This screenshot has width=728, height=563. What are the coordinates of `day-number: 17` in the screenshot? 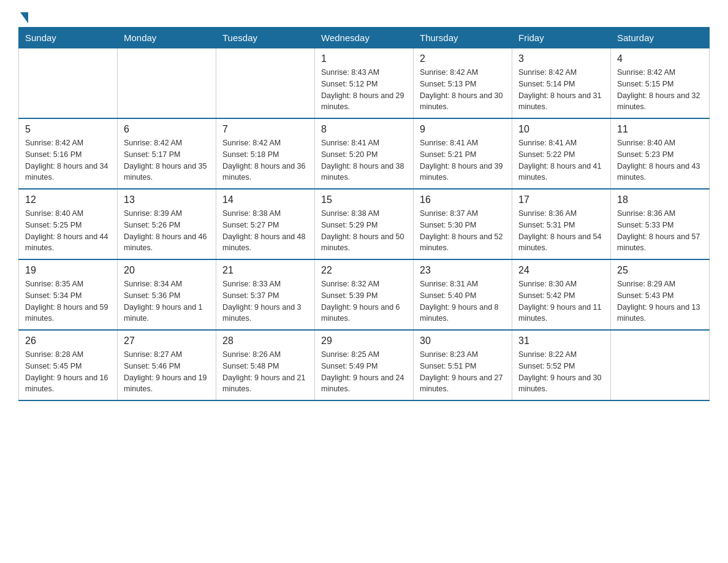 It's located at (561, 200).